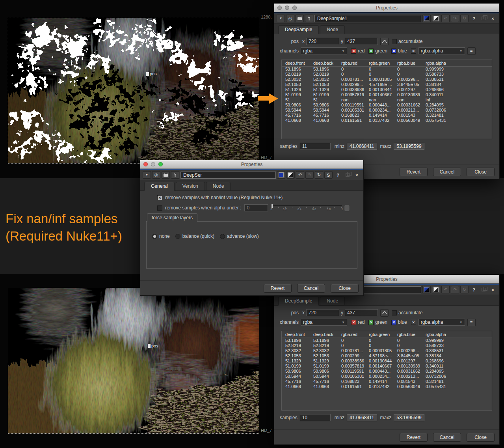  What do you see at coordinates (154, 237) in the screenshot?
I see `radio-none` at bounding box center [154, 237].